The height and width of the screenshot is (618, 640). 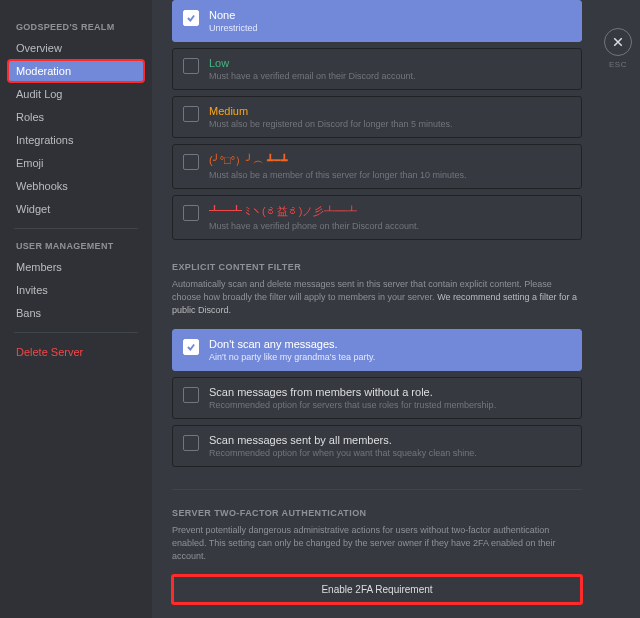 What do you see at coordinates (377, 490) in the screenshot?
I see `section-divider` at bounding box center [377, 490].